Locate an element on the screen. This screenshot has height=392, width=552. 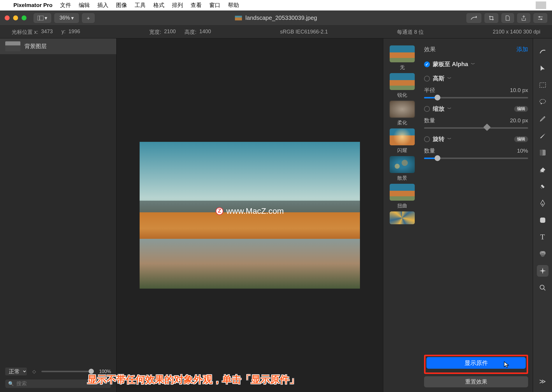
effect-thumb-none: 无 is located at coordinates (402, 58).